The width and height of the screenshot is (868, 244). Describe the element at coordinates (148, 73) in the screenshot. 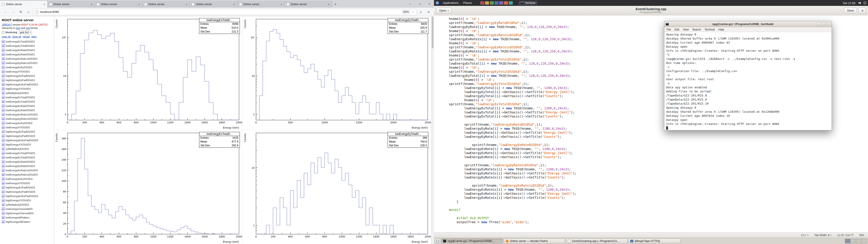

I see `plot-pad-1: lowEnergyExTotalD...Entries6068Mean510.0…` at that location.